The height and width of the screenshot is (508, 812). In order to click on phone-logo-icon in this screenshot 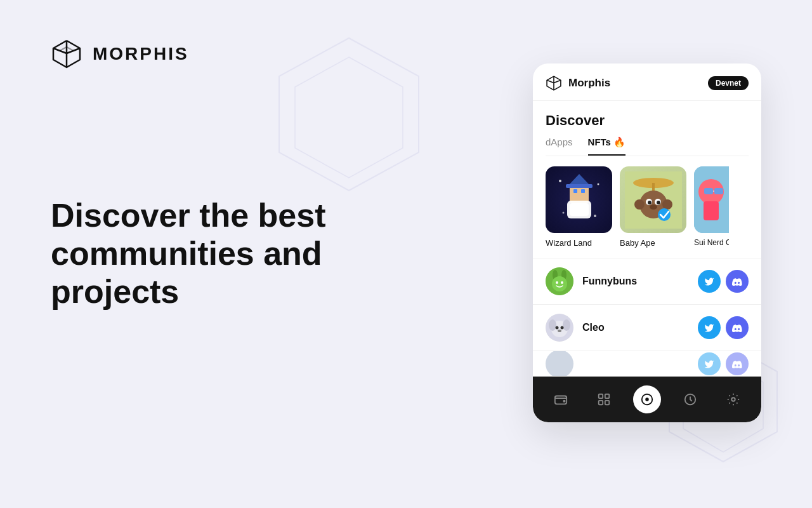, I will do `click(554, 83)`.